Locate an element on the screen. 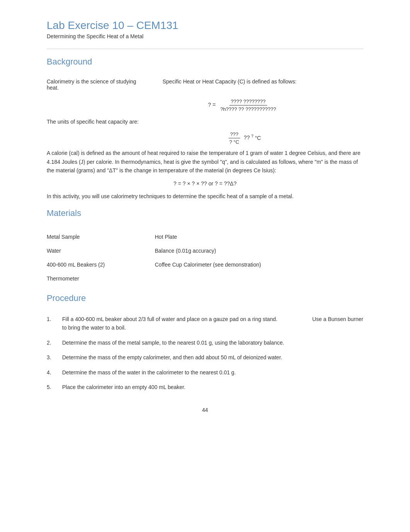 Image resolution: width=410 pixels, height=532 pixels. proc-text-1: Fill a 400-600 mL beaker about 2/3 full … is located at coordinates (178, 324).